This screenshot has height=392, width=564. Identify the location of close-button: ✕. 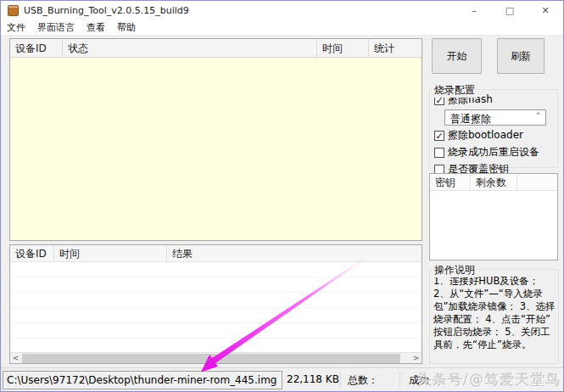
(545, 10).